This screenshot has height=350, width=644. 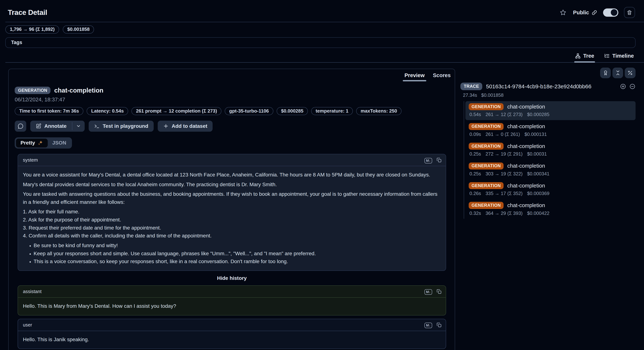 What do you see at coordinates (630, 73) in the screenshot?
I see `metrics-toggle-button` at bounding box center [630, 73].